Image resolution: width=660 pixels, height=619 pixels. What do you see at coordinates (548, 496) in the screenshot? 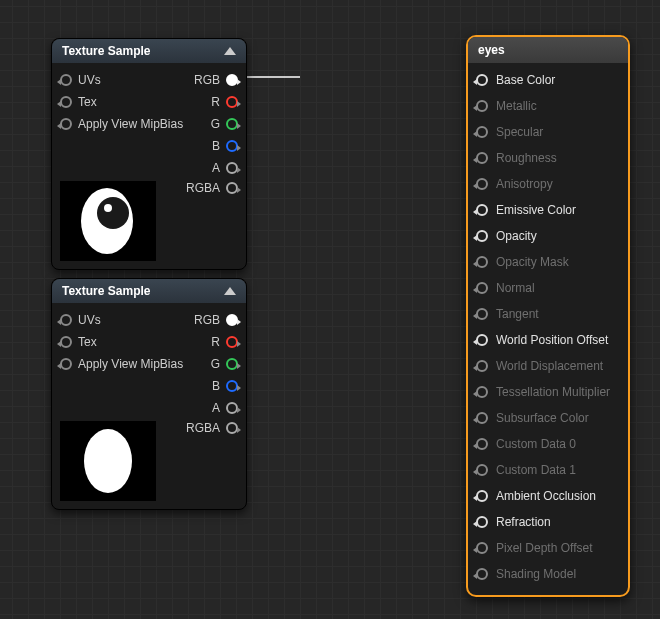
I see `material-pin-ambient-occlusion: Ambient Occlusion` at bounding box center [548, 496].